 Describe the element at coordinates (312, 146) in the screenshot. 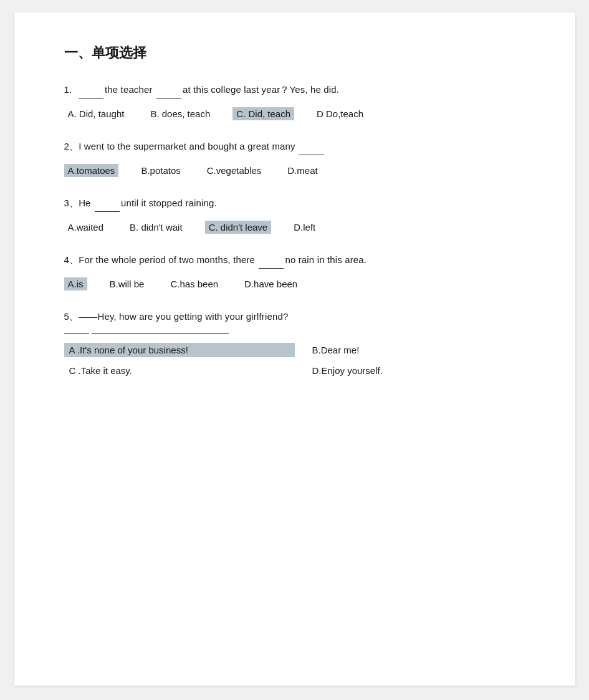

I see `q2-blank` at that location.